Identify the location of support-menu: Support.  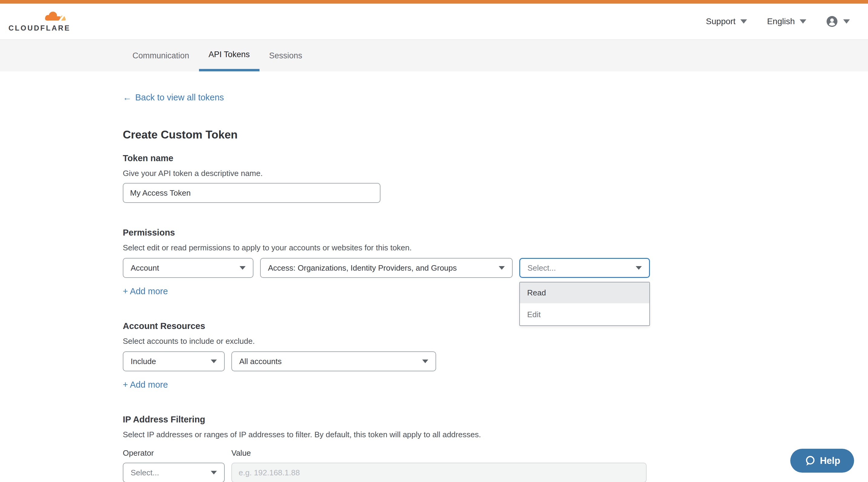
(726, 22).